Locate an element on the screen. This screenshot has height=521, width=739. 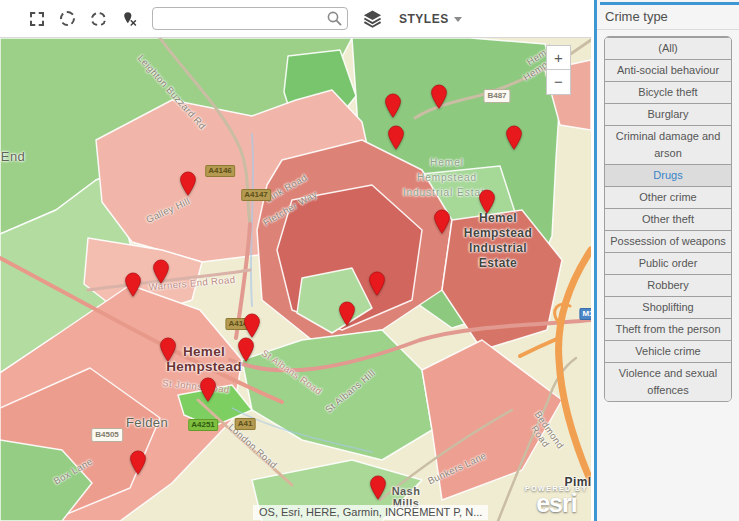
layers-icon is located at coordinates (372, 18).